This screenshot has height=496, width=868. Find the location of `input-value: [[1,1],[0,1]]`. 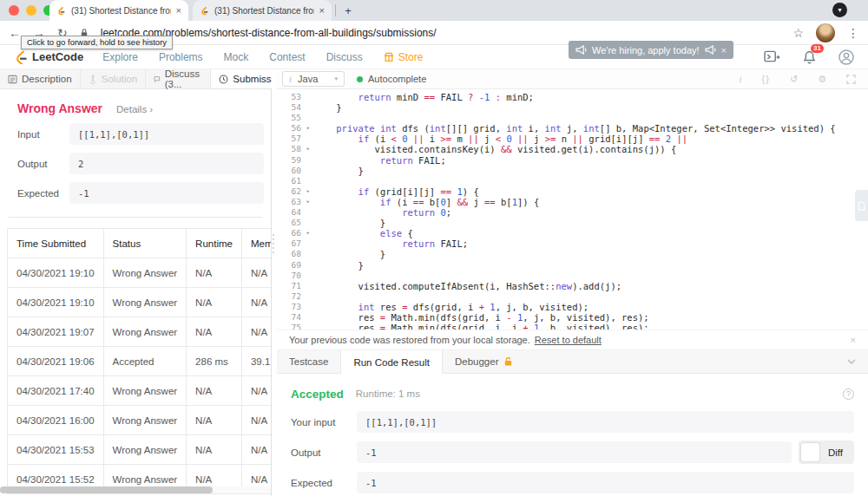

input-value: [[1,1],[0,1]] is located at coordinates (167, 134).